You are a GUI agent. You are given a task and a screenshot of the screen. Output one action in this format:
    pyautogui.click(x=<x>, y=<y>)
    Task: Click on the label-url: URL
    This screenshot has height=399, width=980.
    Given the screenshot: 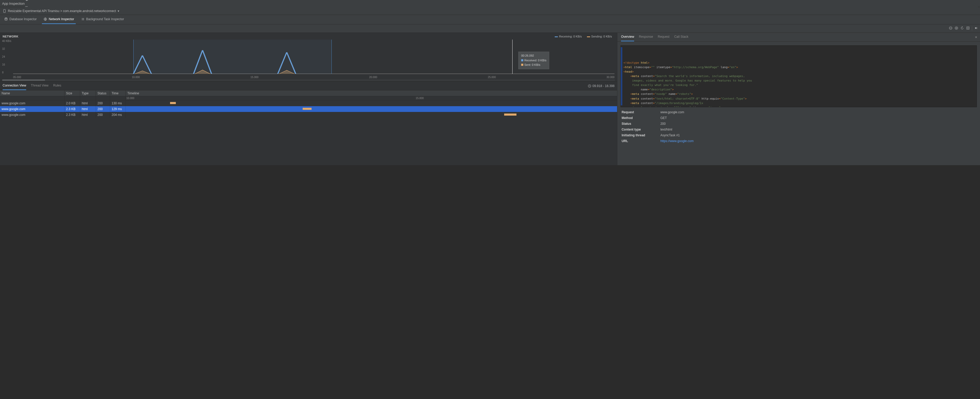 What is the action you would take?
    pyautogui.click(x=640, y=141)
    